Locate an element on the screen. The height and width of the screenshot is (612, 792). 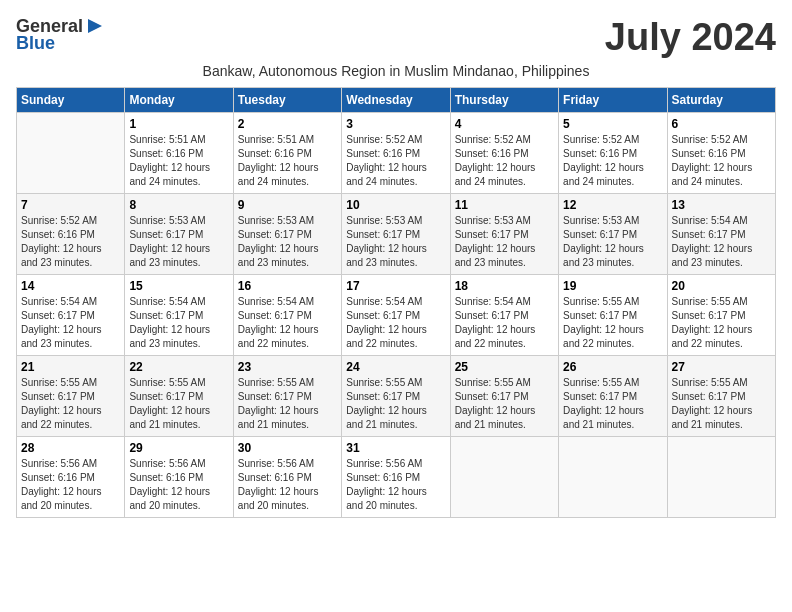
logo-triangle-icon is located at coordinates (93, 26).